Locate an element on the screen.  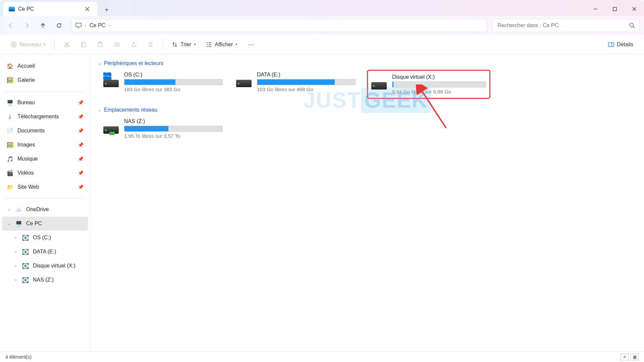
video-icon: 🎬 is located at coordinates (10, 173).